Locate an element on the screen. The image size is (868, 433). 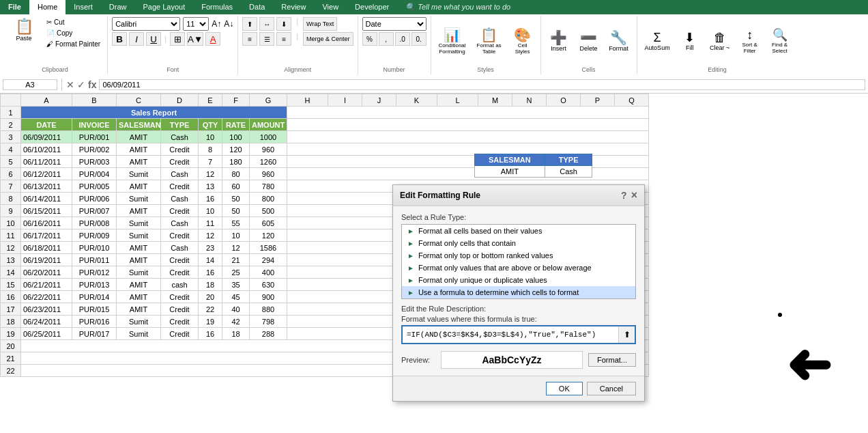
cell-f12: 12 is located at coordinates (236, 248).